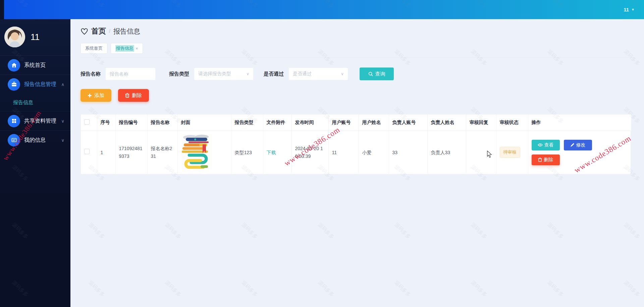 This screenshot has height=307, width=644. What do you see at coordinates (343, 152) in the screenshot?
I see `cell-user-account: 11` at bounding box center [343, 152].